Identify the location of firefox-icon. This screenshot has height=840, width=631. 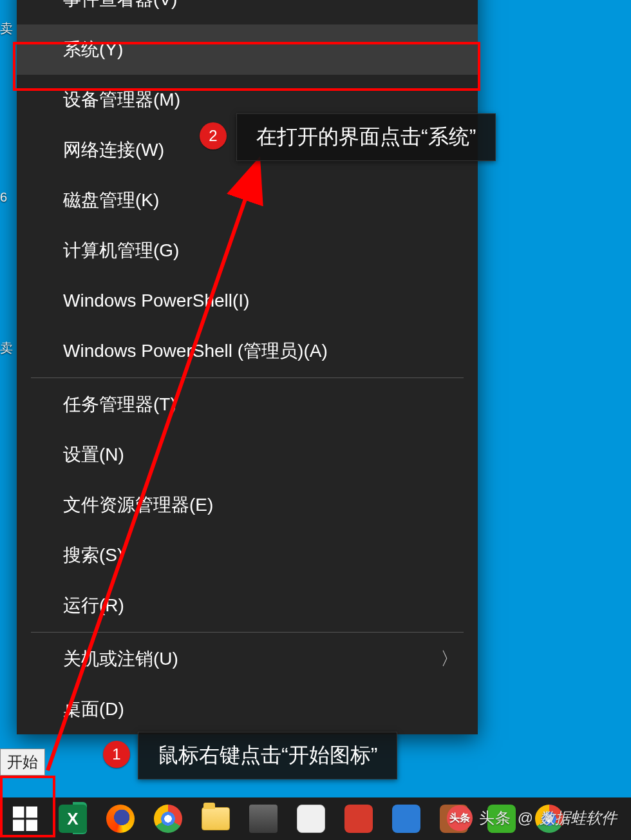
(120, 819).